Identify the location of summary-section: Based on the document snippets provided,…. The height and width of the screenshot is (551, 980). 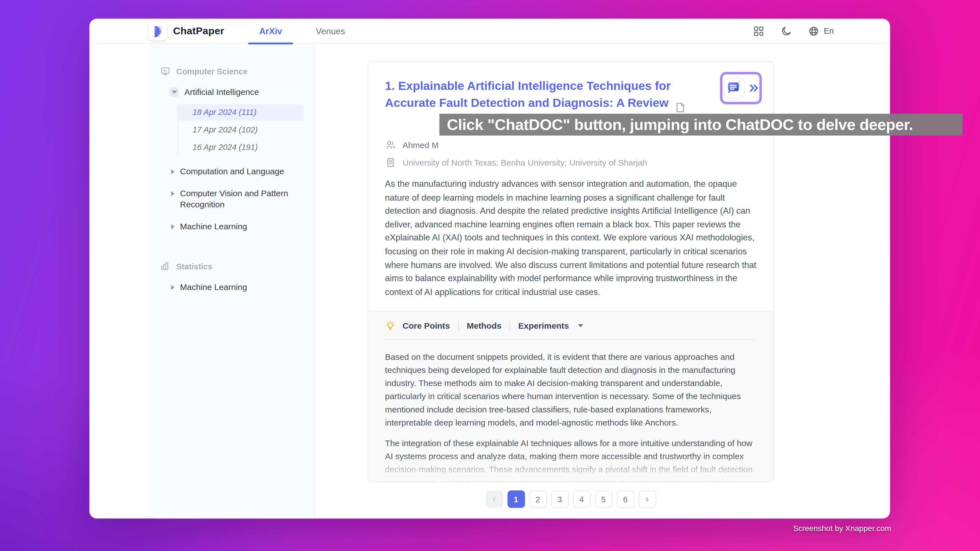
(571, 411).